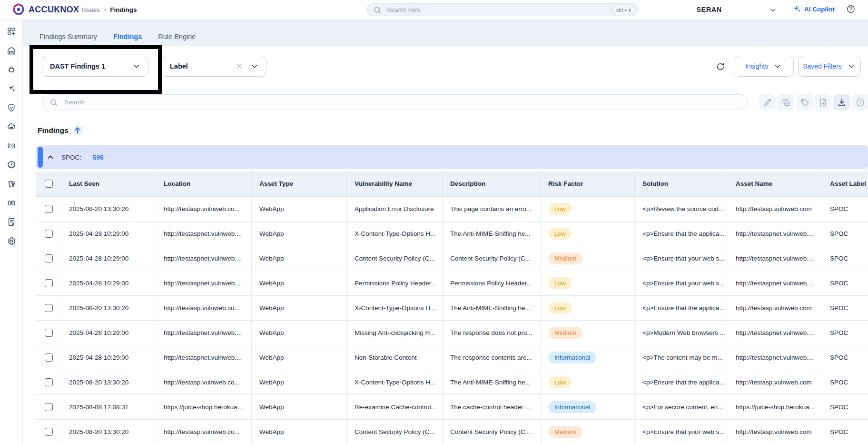 The height and width of the screenshot is (444, 868). Describe the element at coordinates (775, 184) in the screenshot. I see `column-header-asset-name: Asset Name` at that location.